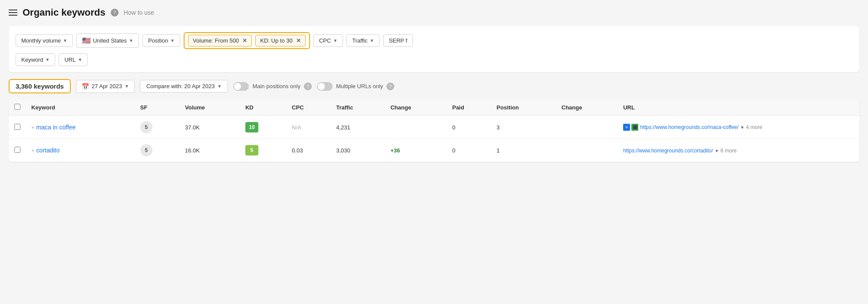 The image size is (868, 304). Describe the element at coordinates (115, 13) in the screenshot. I see `help-icon: ?` at that location.